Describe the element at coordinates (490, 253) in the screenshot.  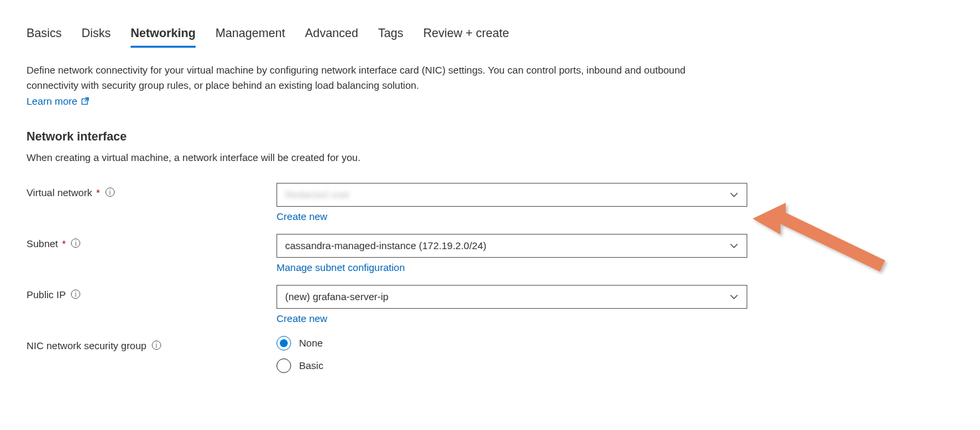
I see `row-subnet: Subnet * i cassandra-managed-instance (1…` at that location.